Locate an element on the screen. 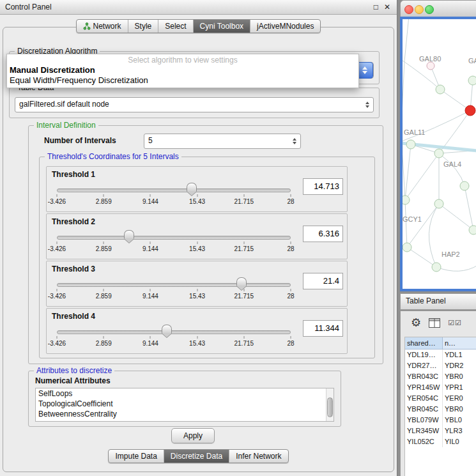  number-of-intervals-combo: 5 is located at coordinates (222, 141).